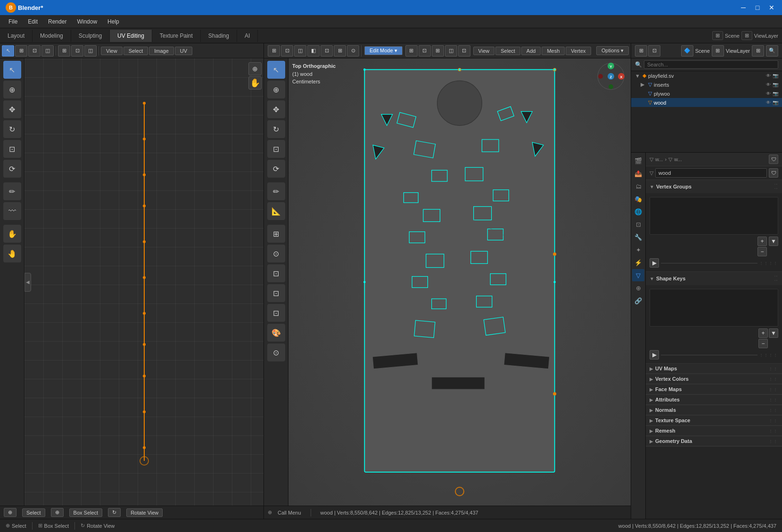  I want to click on render-icon-4: 📷, so click(775, 103).